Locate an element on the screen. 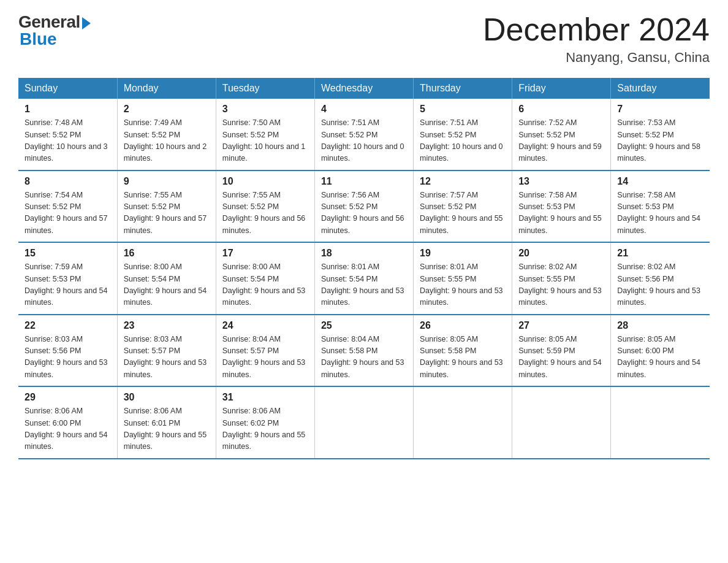  day-cell: 2 Sunrise: 7:49 AMSunset: 5:52 PMDayligh… is located at coordinates (167, 135).